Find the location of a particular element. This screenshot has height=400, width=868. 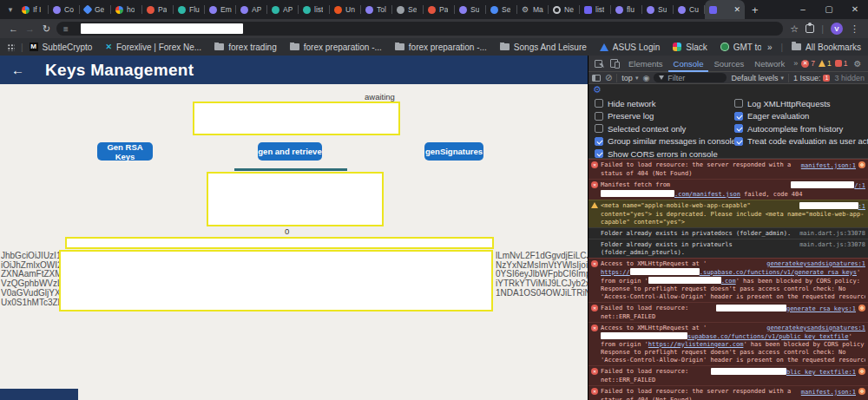

bookmark-star-icon: ☆ is located at coordinates (794, 30).